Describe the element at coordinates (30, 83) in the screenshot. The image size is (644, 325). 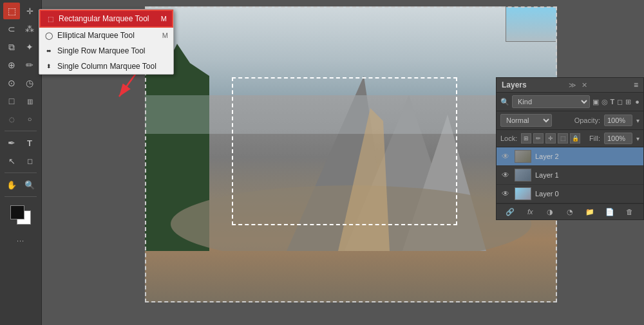
I see `tool-history-brush: ◷` at that location.